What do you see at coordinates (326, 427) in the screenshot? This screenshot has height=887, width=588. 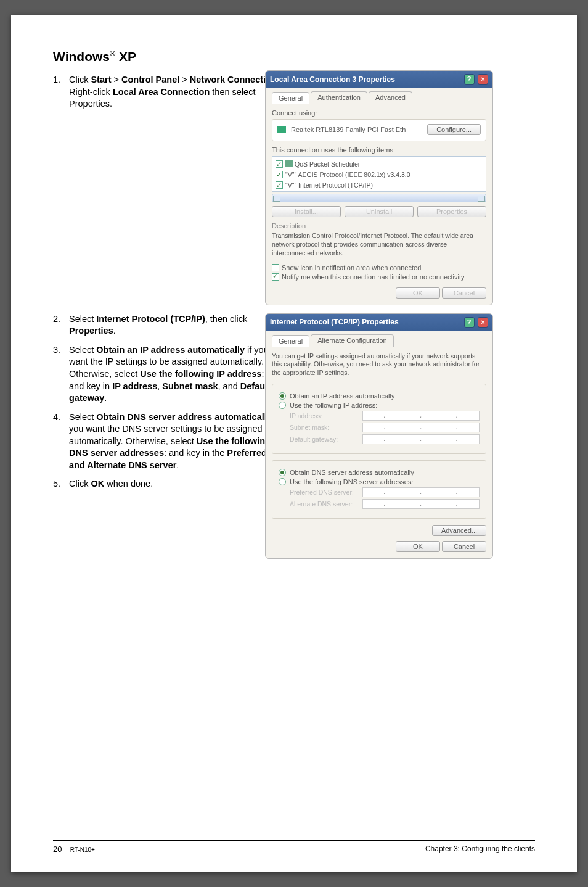 I see `subnet-label: Subnet mask:` at bounding box center [326, 427].